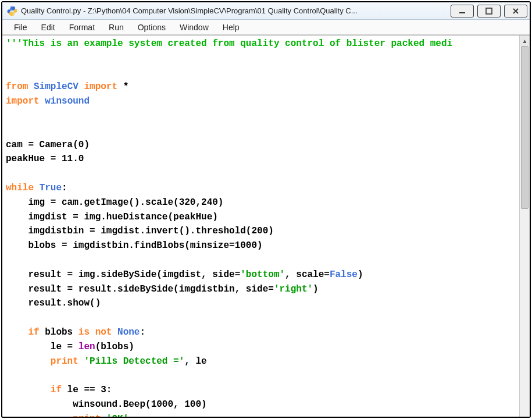 The width and height of the screenshot is (532, 419). What do you see at coordinates (489, 11) in the screenshot?
I see `window-controls` at bounding box center [489, 11].